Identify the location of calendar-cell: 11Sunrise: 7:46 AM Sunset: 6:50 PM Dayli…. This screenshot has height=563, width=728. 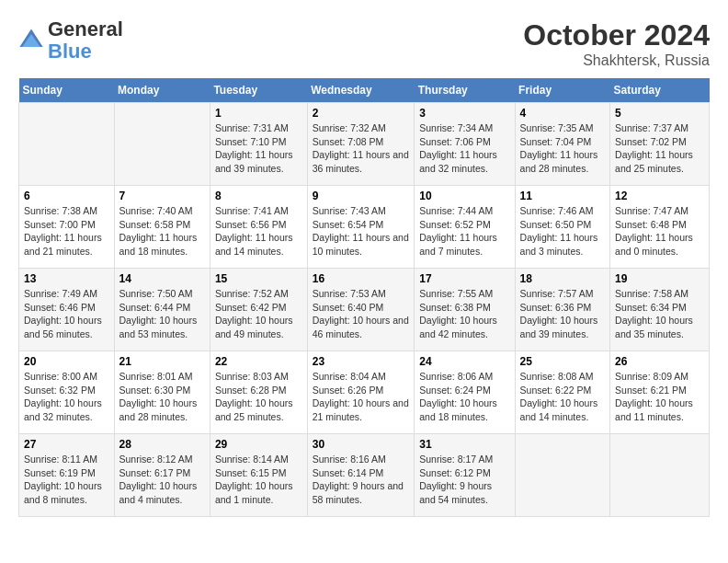
(563, 227).